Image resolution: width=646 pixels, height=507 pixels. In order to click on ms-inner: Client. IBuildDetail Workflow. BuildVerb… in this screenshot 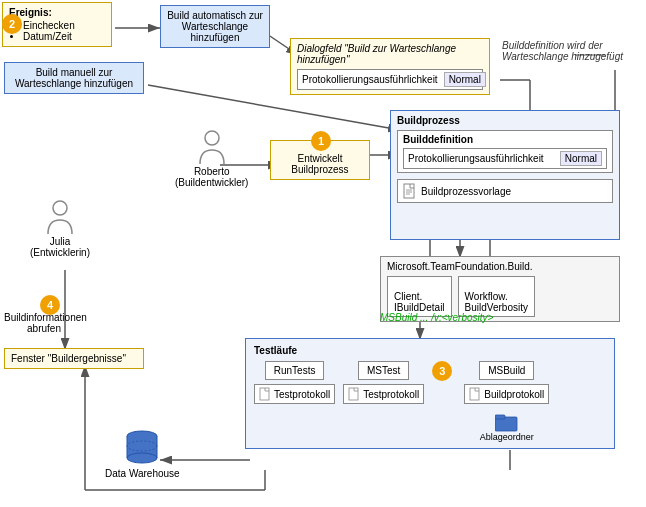, I will do `click(500, 296)`.